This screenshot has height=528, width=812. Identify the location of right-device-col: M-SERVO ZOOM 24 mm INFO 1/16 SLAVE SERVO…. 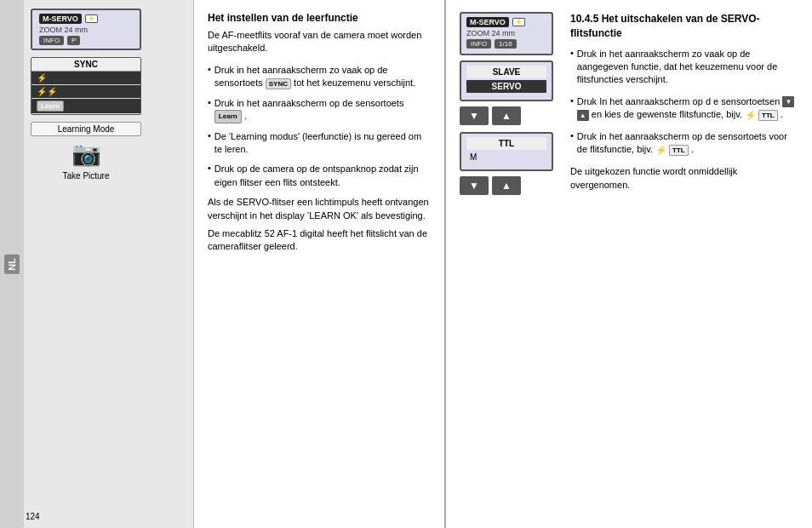
(511, 264).